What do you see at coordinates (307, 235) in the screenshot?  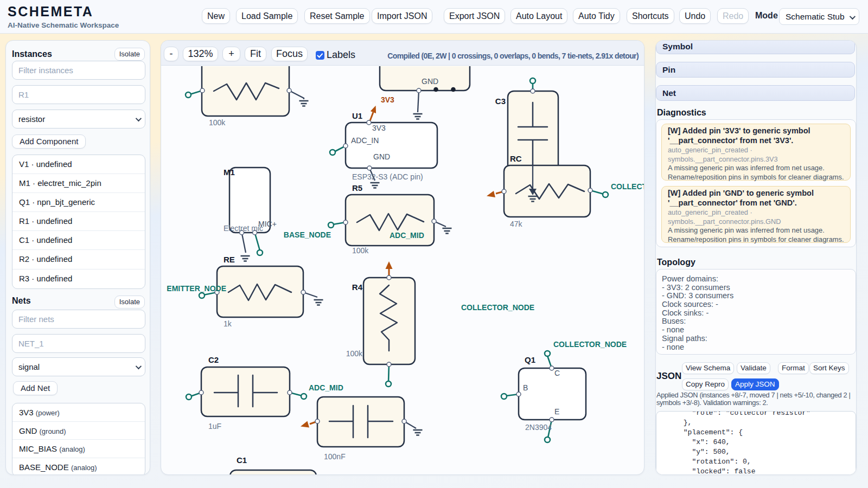 I see `svg-text: BASE_NODE` at bounding box center [307, 235].